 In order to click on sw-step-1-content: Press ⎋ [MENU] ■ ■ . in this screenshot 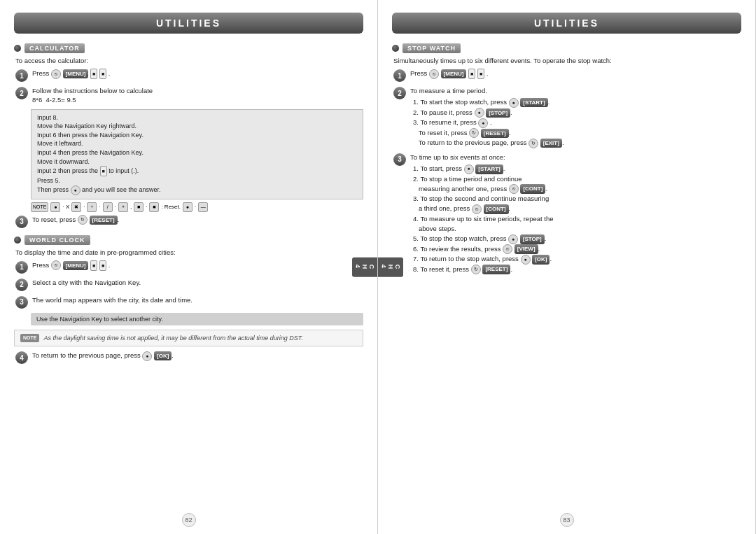, I will do `click(575, 74)`.